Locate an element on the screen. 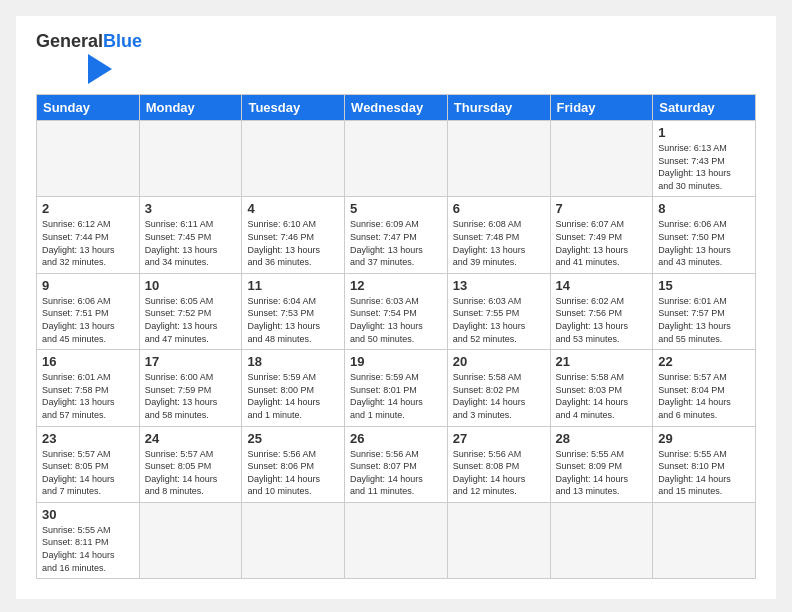 The width and height of the screenshot is (792, 612). calendar-day-cell: 15Sunrise: 6:01 AM Sunset: 7:57 PM Dayli… is located at coordinates (704, 311).